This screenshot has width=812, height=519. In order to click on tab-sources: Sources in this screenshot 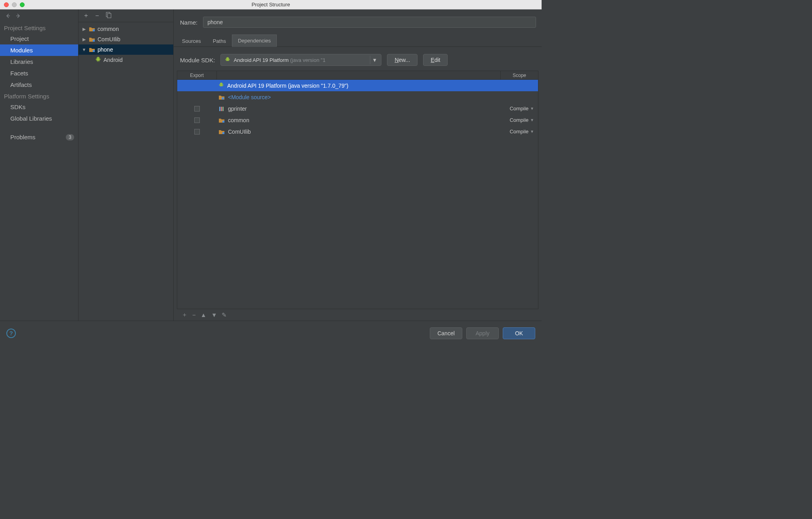, I will do `click(192, 41)`.